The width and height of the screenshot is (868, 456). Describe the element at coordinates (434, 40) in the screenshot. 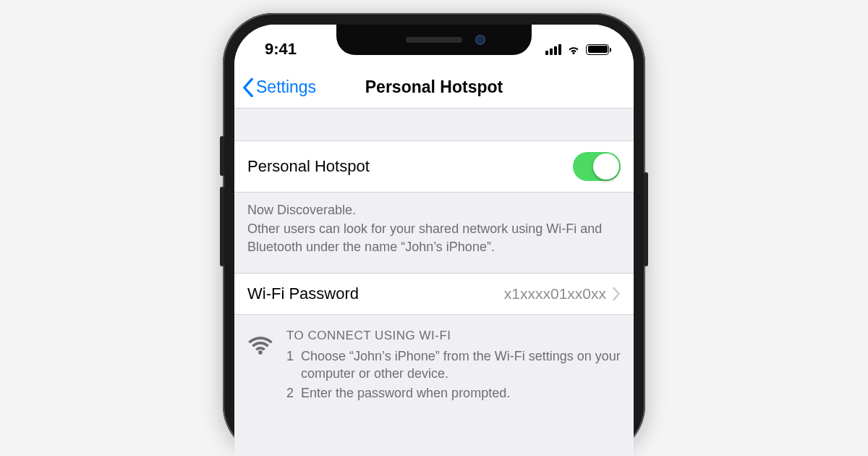

I see `notch` at that location.